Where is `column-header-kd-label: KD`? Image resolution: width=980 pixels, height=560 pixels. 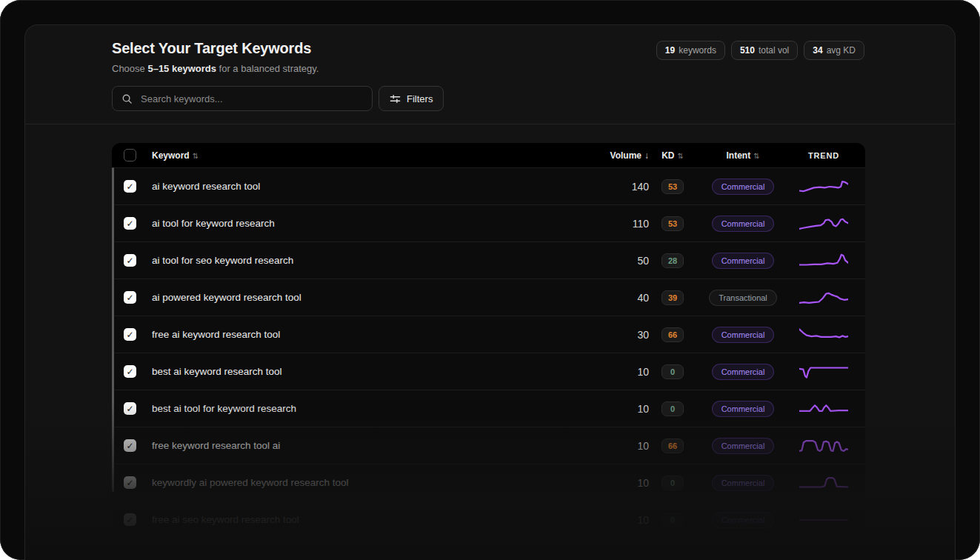 column-header-kd-label: KD is located at coordinates (668, 156).